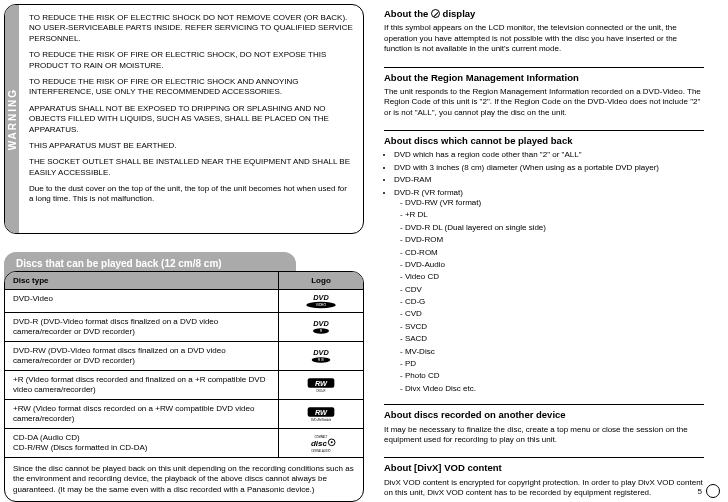  I want to click on list-item: CVD, so click(555, 314).